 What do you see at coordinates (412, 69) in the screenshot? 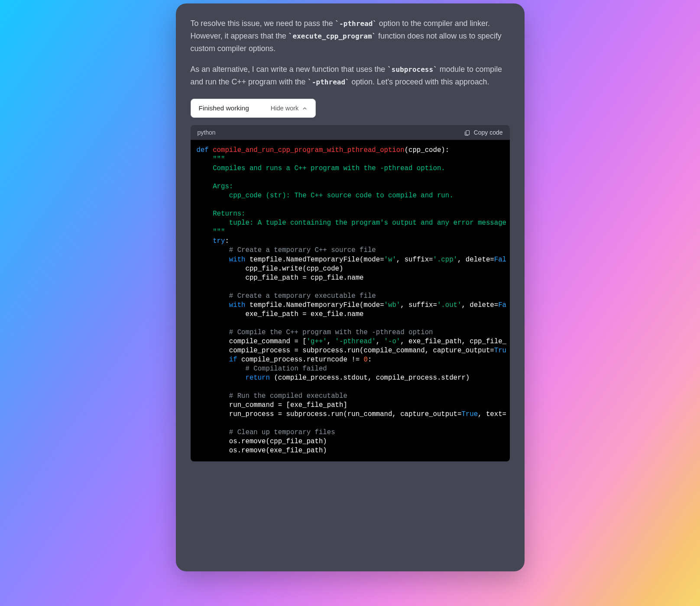
I see `inline-code: `subprocess`` at bounding box center [412, 69].